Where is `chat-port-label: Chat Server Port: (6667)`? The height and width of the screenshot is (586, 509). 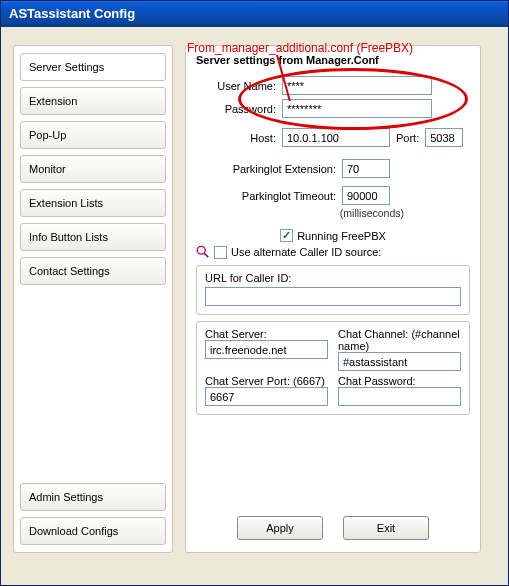
chat-port-label: Chat Server Port: (6667) is located at coordinates (265, 381).